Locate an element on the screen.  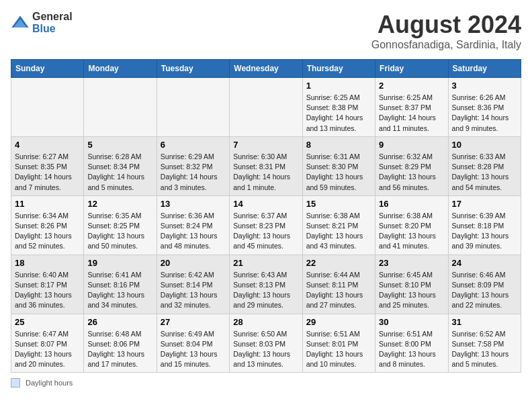
day-number: 29 is located at coordinates (339, 322).